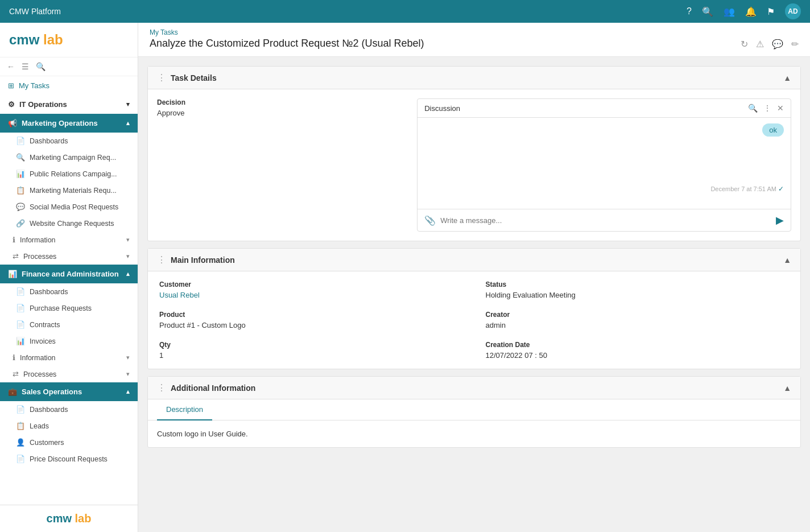 Image resolution: width=810 pixels, height=532 pixels. I want to click on help-icon: ?, so click(689, 11).